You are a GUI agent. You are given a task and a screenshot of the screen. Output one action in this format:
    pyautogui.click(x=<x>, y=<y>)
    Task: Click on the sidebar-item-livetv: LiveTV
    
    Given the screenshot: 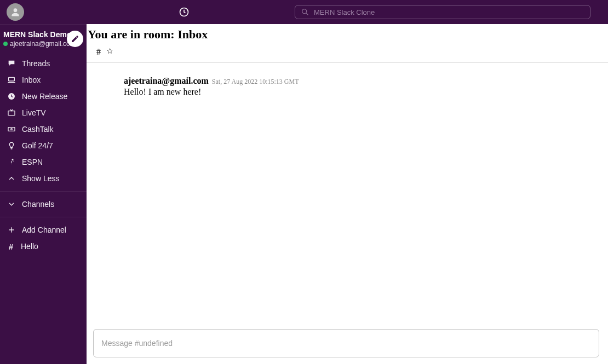 What is the action you would take?
    pyautogui.click(x=43, y=113)
    